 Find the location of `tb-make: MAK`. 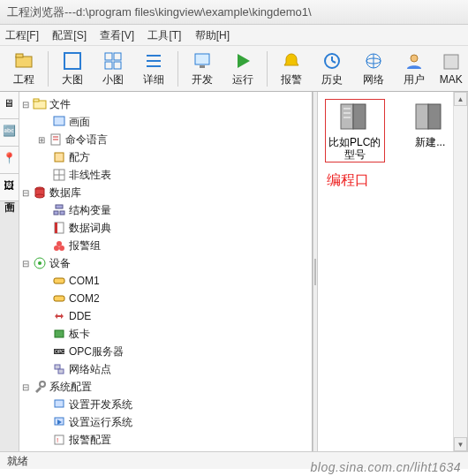

tb-make: MAK is located at coordinates (451, 69).